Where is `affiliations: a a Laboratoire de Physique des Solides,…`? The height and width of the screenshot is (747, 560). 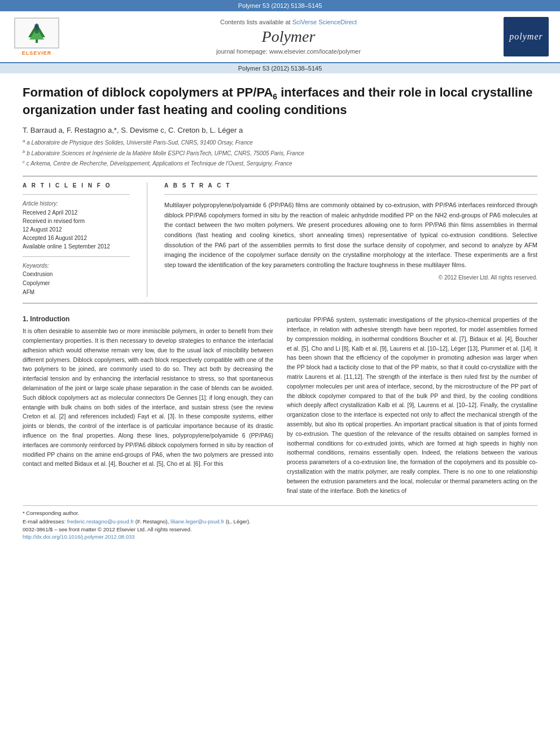 affiliations: a a Laboratoire de Physique des Solides,… is located at coordinates (280, 152).